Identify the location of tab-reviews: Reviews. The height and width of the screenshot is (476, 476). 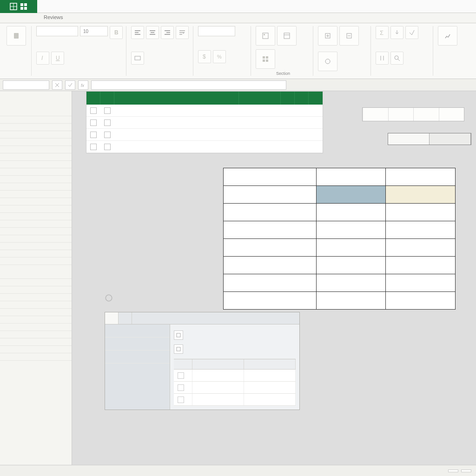
(53, 18).